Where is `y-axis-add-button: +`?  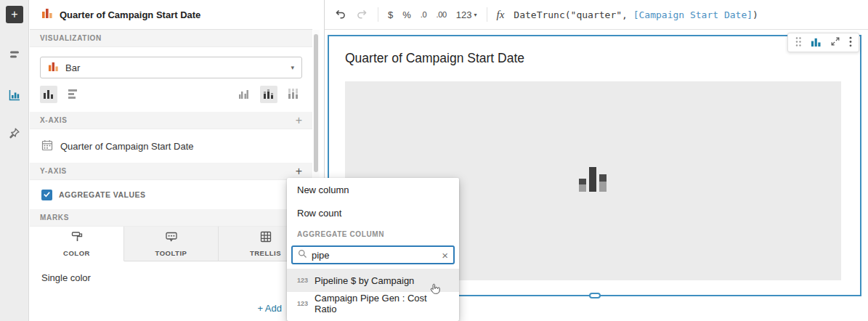 y-axis-add-button: + is located at coordinates (299, 171).